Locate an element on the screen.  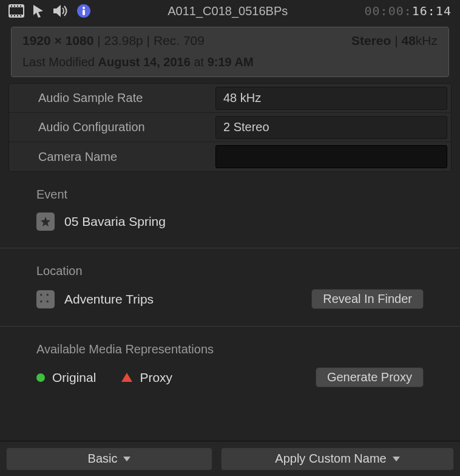
media-proxy-label: Proxy is located at coordinates (156, 378).